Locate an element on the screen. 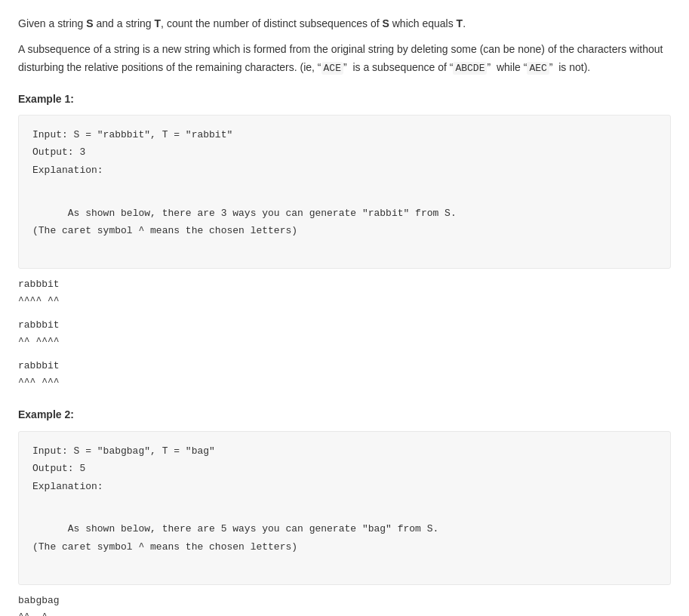 The image size is (689, 616). definition-text: A subsequence of a string is a new strin… is located at coordinates (344, 59).